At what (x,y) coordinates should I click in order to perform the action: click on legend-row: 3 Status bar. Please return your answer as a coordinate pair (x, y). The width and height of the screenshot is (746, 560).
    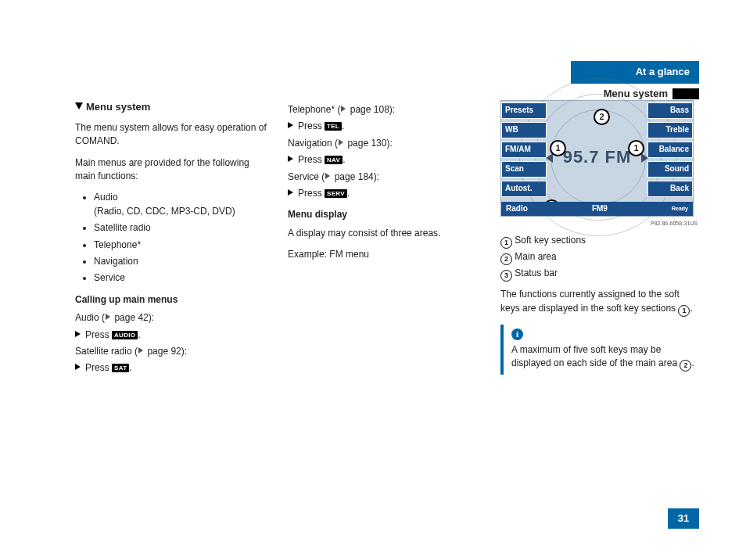
    Looking at the image, I should click on (599, 274).